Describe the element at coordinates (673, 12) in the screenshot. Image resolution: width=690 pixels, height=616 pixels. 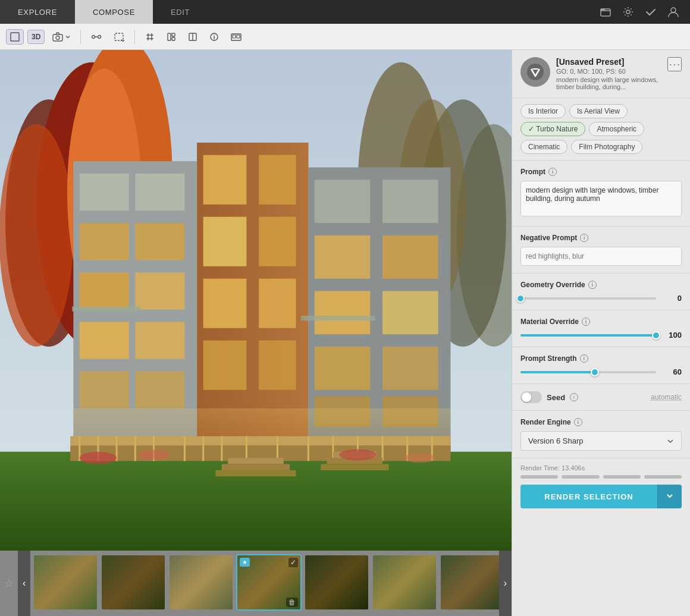
I see `user-icon-btn` at that location.